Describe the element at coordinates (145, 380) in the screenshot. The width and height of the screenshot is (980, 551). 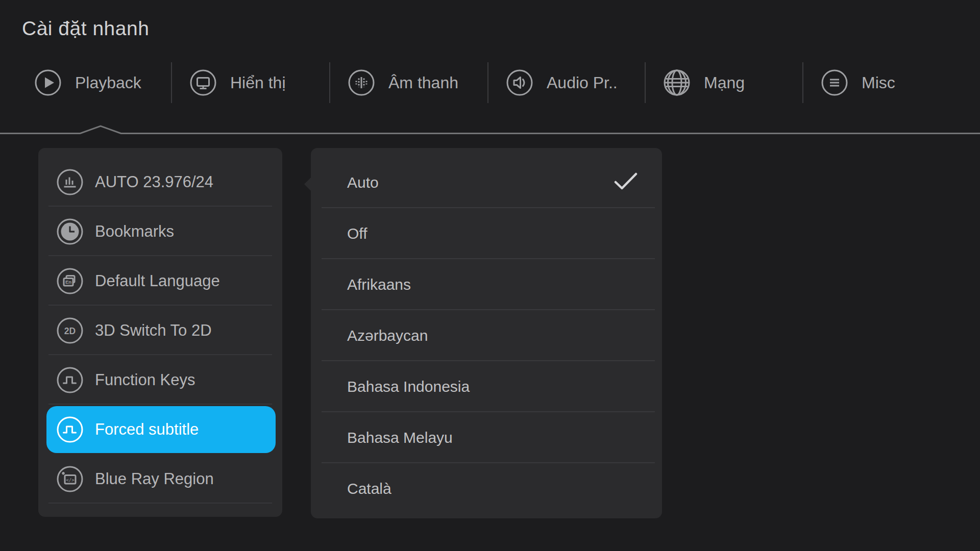
I see `menu-item-label: Function Keys` at that location.